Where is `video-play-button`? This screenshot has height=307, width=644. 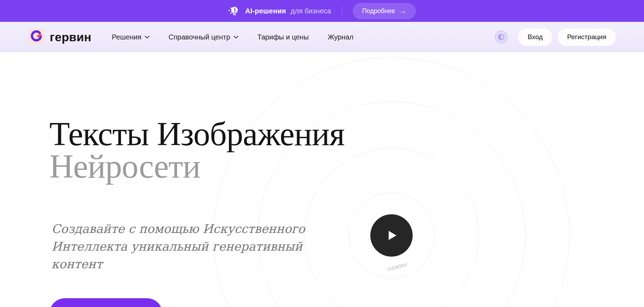 video-play-button is located at coordinates (391, 235).